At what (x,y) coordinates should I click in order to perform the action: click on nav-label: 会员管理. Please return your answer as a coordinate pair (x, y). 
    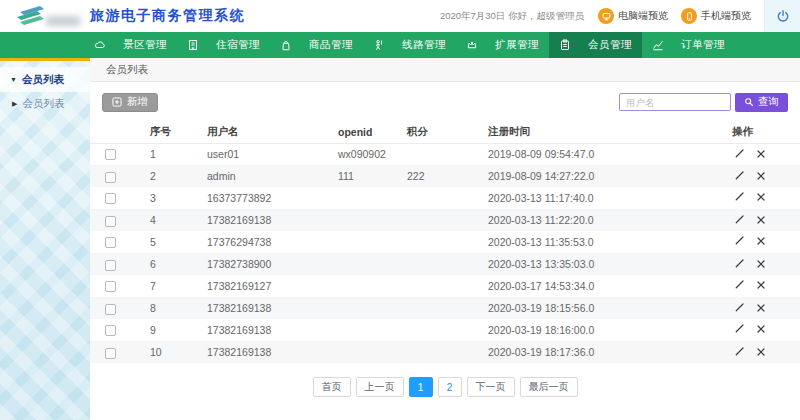
    Looking at the image, I should click on (610, 45).